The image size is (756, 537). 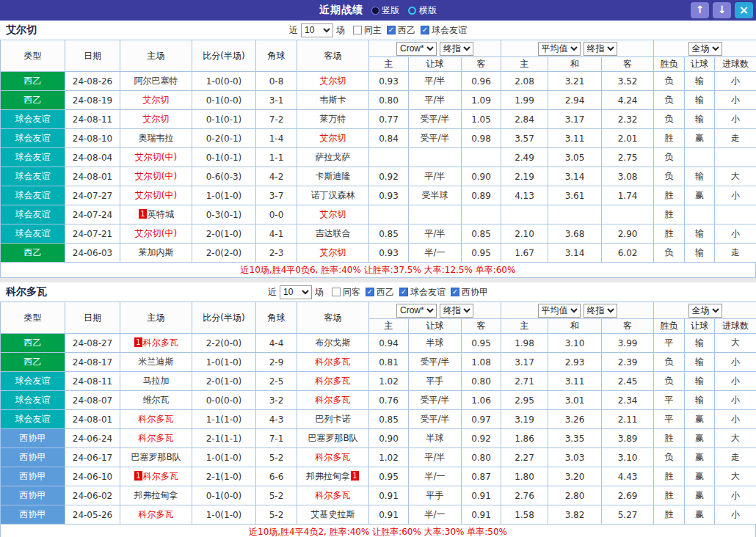 I want to click on filter-checkbox-同客: 同客, so click(x=346, y=292).